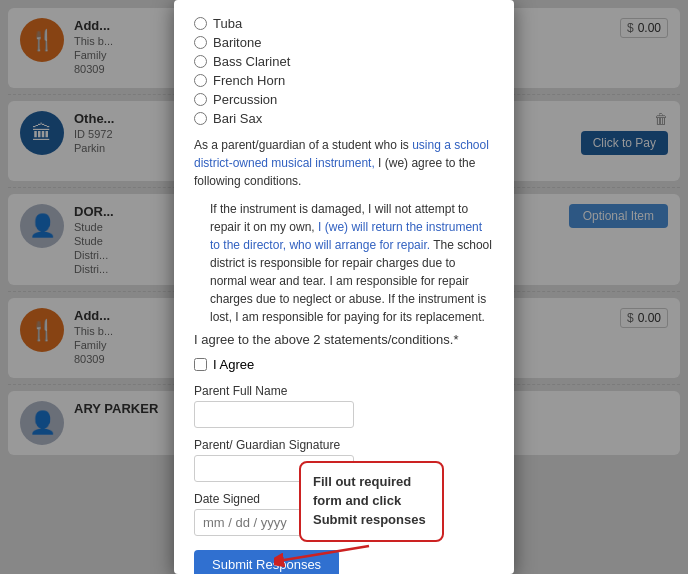 Image resolution: width=688 pixels, height=574 pixels. I want to click on radio-french-horn-label: French Horn, so click(249, 80).